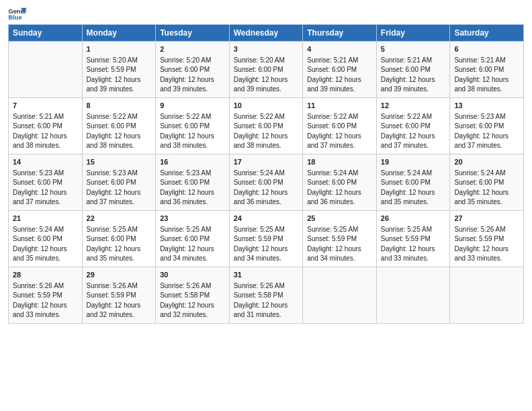 Image resolution: width=532 pixels, height=411 pixels. Describe the element at coordinates (266, 295) in the screenshot. I see `calendar-cell: 31Sunrise: 5:26 AMSunset: 5:58 PMDayligh…` at that location.